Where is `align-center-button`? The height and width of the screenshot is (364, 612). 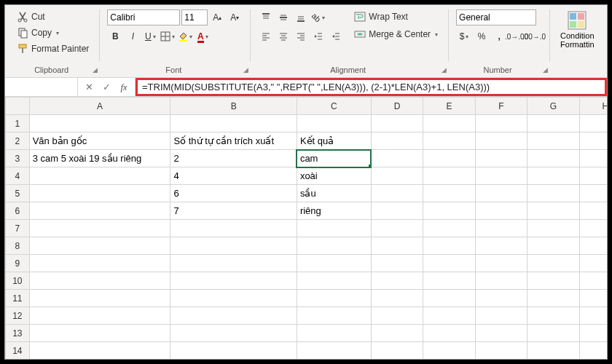
align-center-button is located at coordinates (283, 36).